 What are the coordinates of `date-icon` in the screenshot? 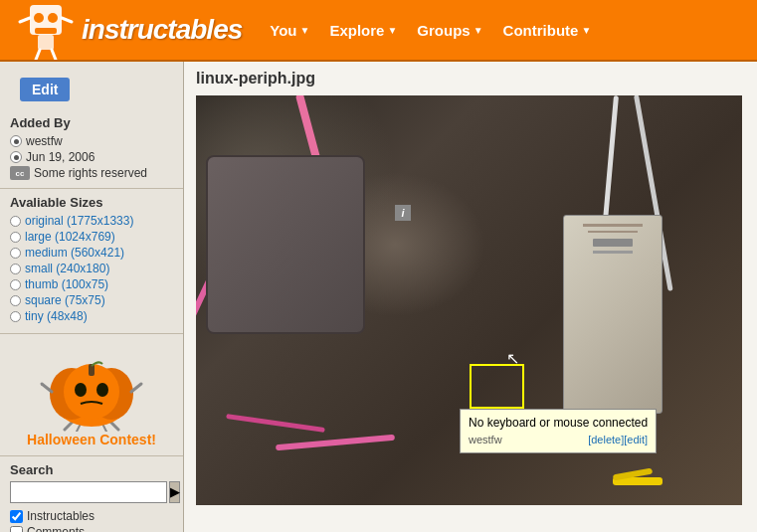 It's located at (16, 157).